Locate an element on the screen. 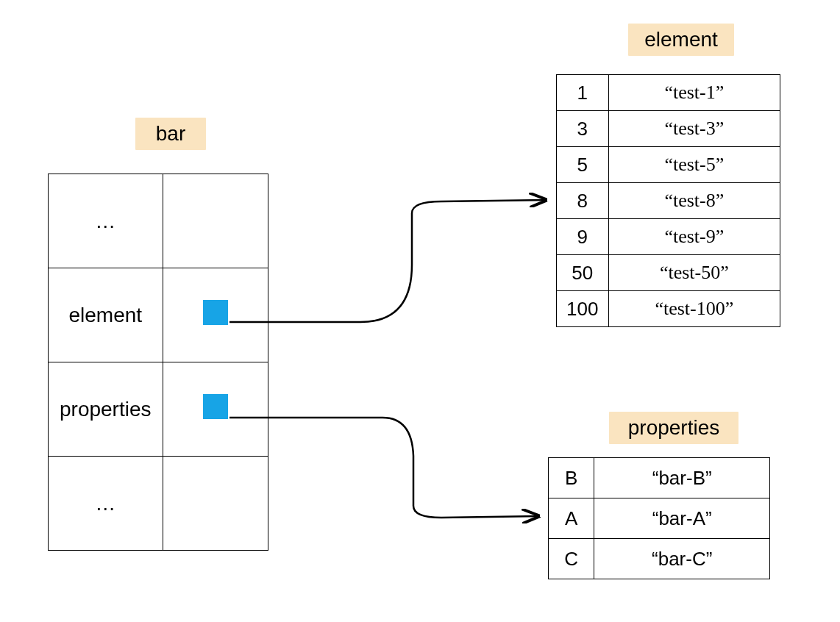 The width and height of the screenshot is (840, 622). table-row: 8“test-8” is located at coordinates (669, 201).